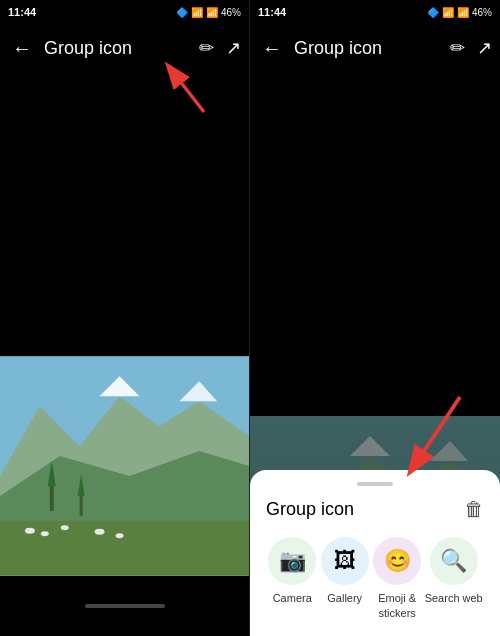  What do you see at coordinates (484, 48) in the screenshot?
I see `share-icon-right: ↗` at bounding box center [484, 48].